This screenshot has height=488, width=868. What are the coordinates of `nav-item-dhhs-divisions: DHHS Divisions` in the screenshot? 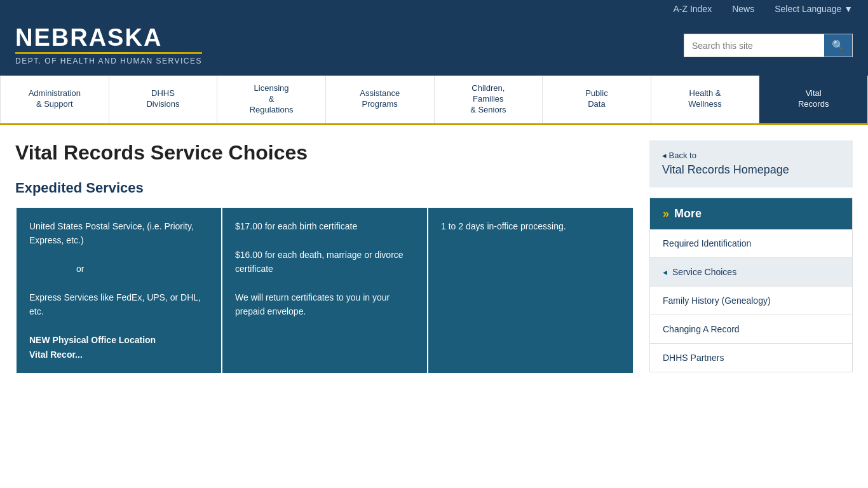 It's located at (164, 99).